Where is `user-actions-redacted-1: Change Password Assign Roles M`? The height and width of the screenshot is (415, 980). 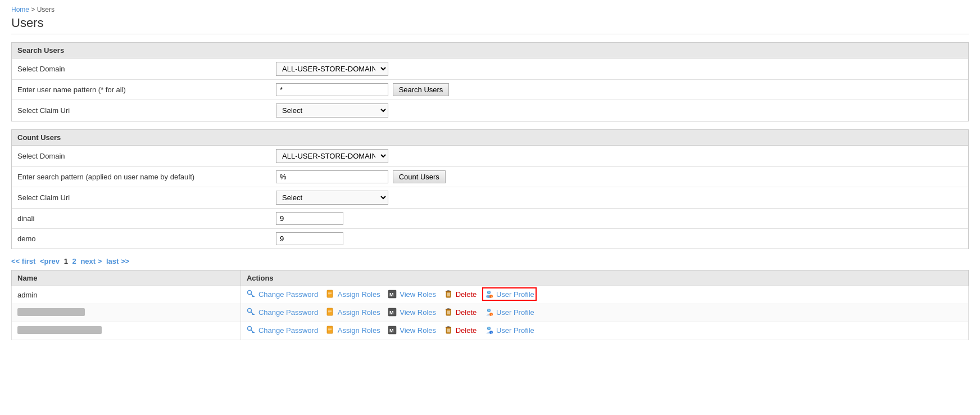 user-actions-redacted-1: Change Password Assign Roles M is located at coordinates (605, 313).